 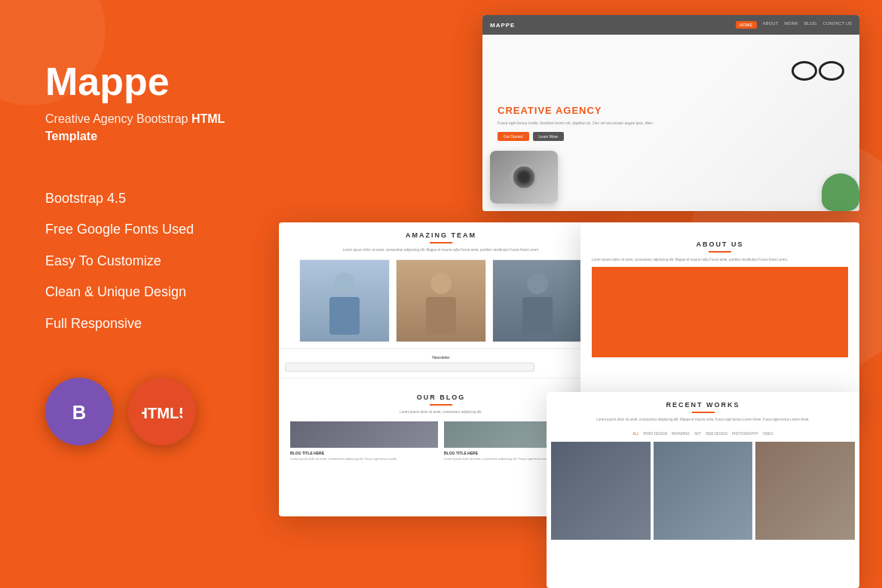 I want to click on ss-about-divider, so click(x=720, y=252).